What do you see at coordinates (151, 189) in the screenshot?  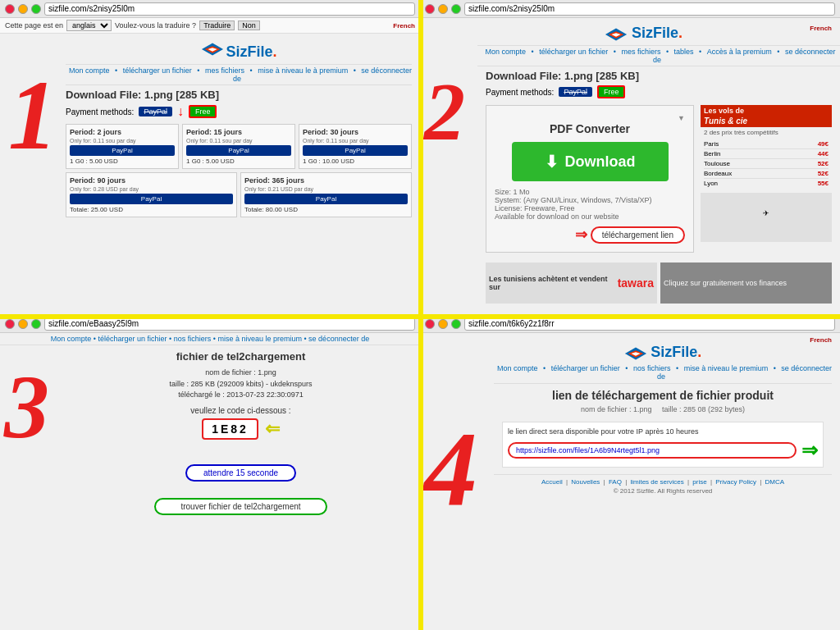 I see `only-for-4: Only for: 0.28 USD par day` at bounding box center [151, 189].